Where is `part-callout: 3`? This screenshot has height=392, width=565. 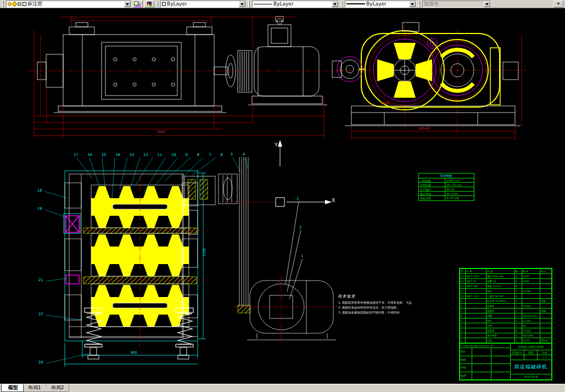 part-callout: 3 is located at coordinates (298, 199).